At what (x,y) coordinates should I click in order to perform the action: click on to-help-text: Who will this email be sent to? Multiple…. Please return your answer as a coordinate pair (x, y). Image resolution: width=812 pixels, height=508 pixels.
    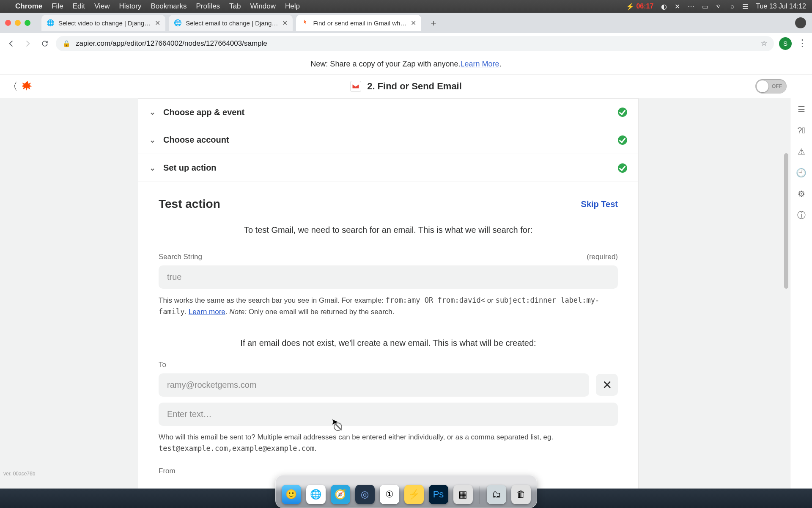
    Looking at the image, I should click on (388, 443).